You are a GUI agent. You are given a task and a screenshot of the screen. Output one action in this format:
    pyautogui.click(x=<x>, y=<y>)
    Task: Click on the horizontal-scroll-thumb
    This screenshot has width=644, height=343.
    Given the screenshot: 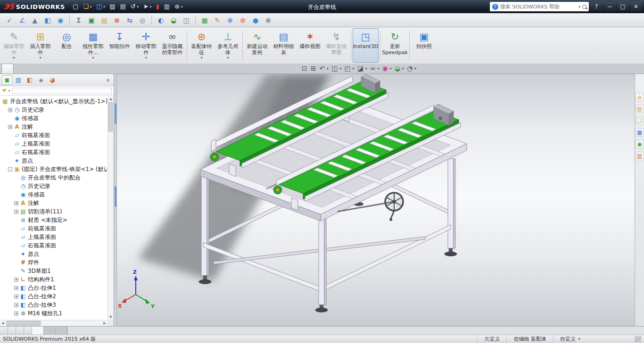 What is the action you would take?
    pyautogui.click(x=24, y=323)
    